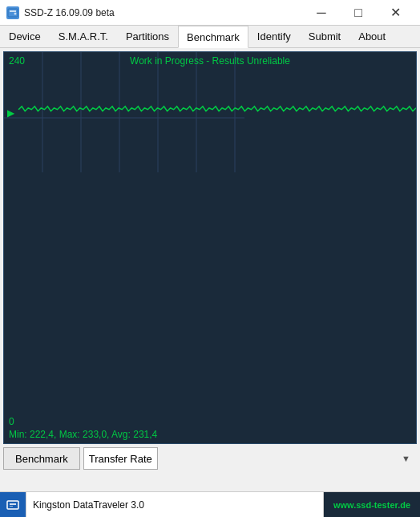  I want to click on usb-icon, so click(13, 505).